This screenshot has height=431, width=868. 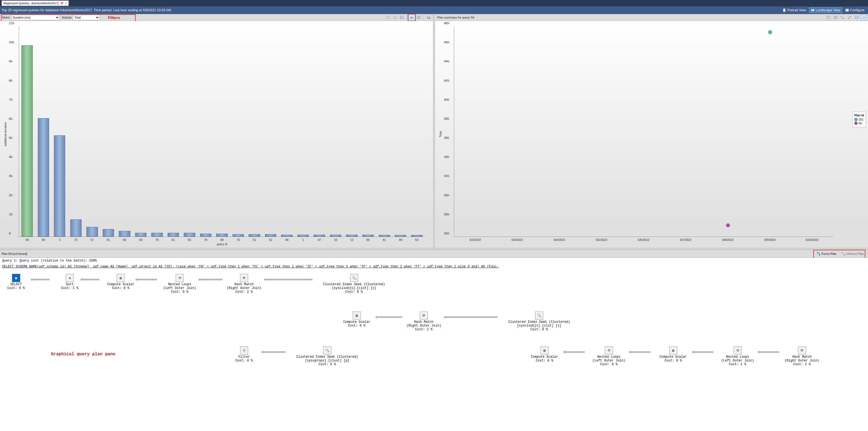 I want to click on plan-chart-type-a, so click(x=842, y=18).